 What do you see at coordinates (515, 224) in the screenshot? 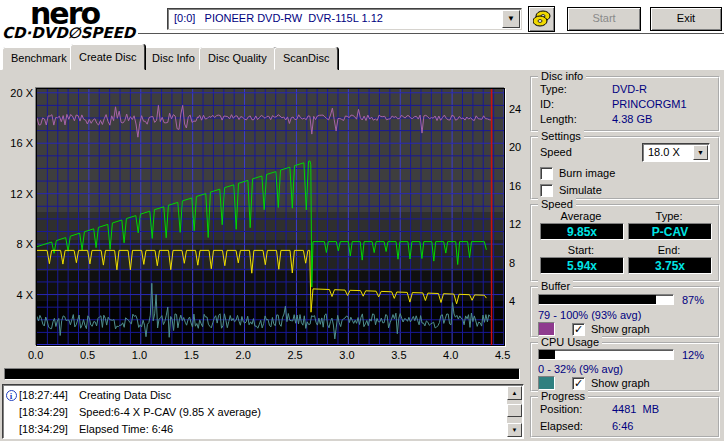
I see `axis-tick-label: 12` at bounding box center [515, 224].